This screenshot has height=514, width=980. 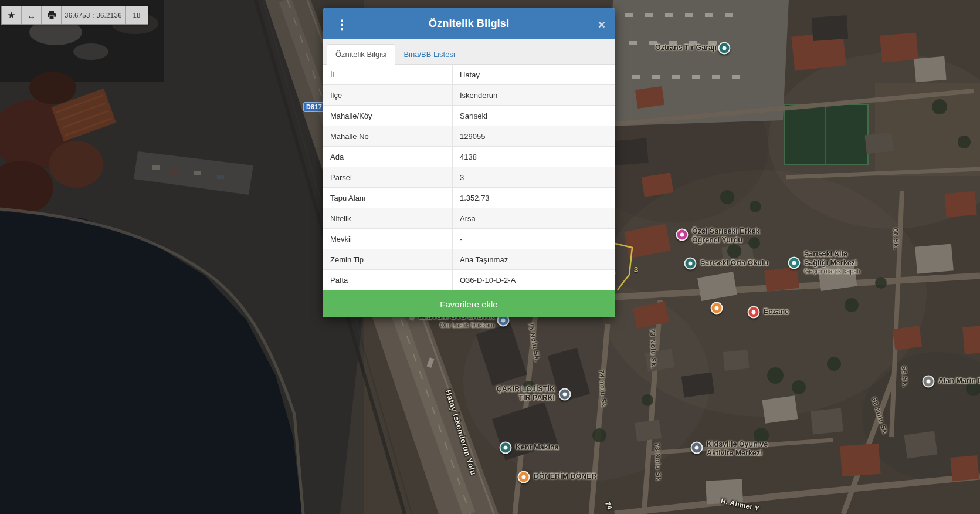 I want to click on table-row: İlHatay, so click(x=469, y=75).